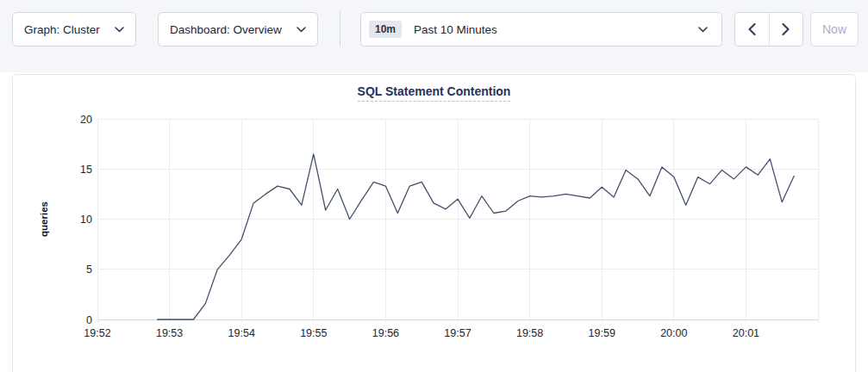 This screenshot has width=868, height=372. I want to click on svg-text: 19:55, so click(314, 333).